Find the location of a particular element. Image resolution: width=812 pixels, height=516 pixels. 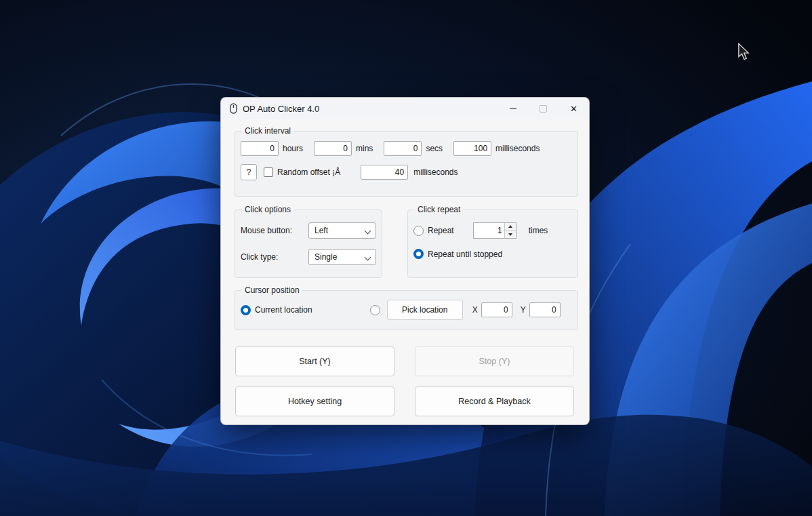

repeat-label: Repeat is located at coordinates (441, 231).